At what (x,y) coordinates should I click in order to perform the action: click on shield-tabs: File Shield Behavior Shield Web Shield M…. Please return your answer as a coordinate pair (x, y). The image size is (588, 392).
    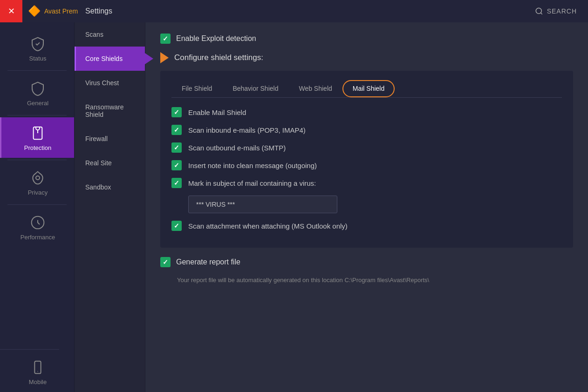
    Looking at the image, I should click on (367, 89).